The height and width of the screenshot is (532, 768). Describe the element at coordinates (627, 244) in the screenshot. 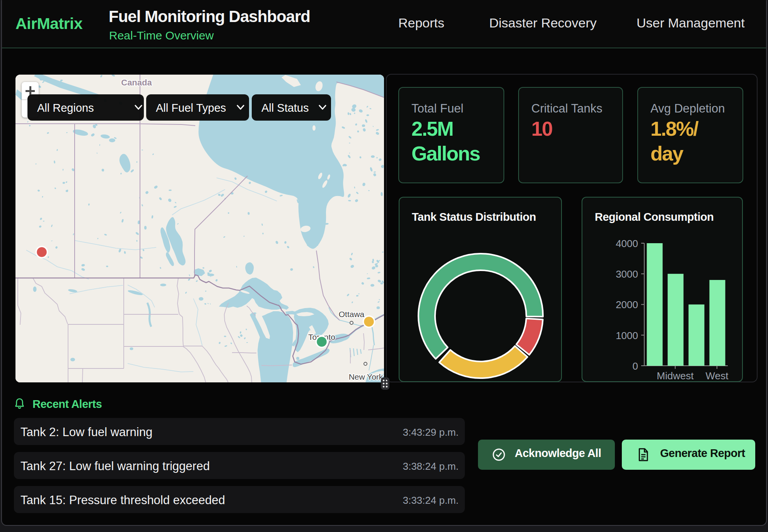

I see `svg-text: 4000` at that location.